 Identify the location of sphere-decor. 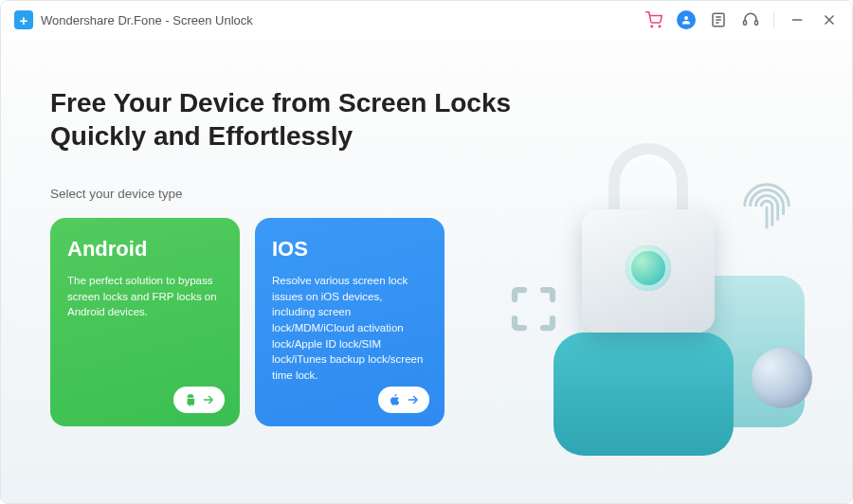
(782, 378).